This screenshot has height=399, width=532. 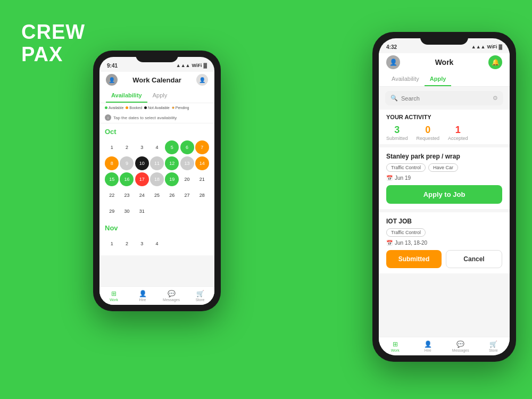 I want to click on app-logo: CREW PAX, so click(x=53, y=44).